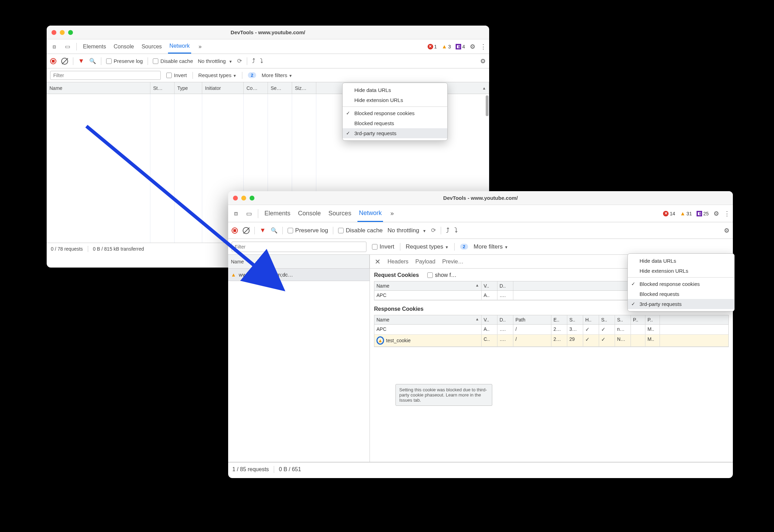 The image size is (774, 532). Describe the element at coordinates (290, 469) in the screenshot. I see `status-transfer: 0 B / 651` at that location.